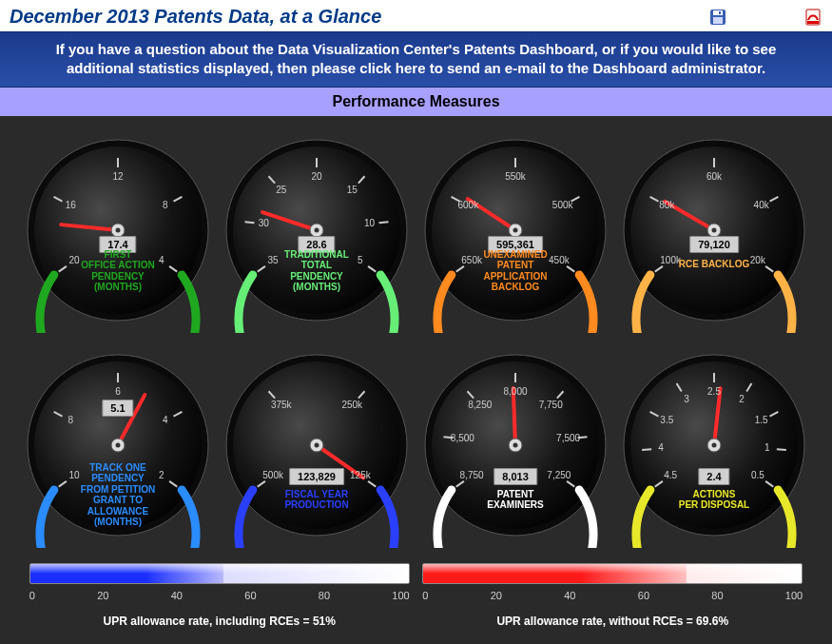  Describe the element at coordinates (281, 190) in the screenshot. I see `gauge-tick-label: 25` at that location.